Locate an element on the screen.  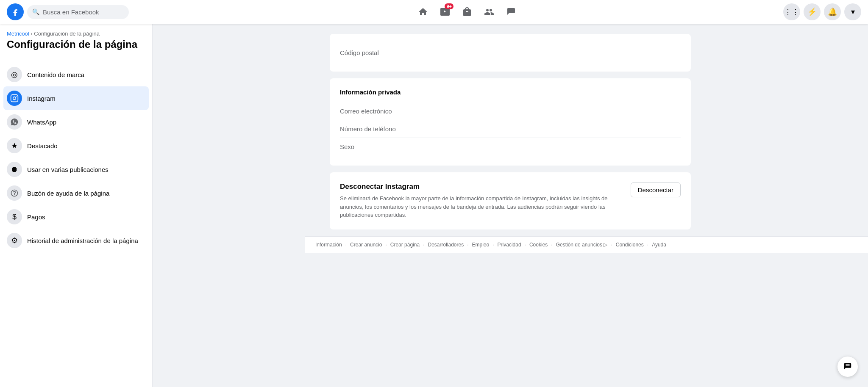
breadcrumb-parent: Metricool is located at coordinates (18, 34).